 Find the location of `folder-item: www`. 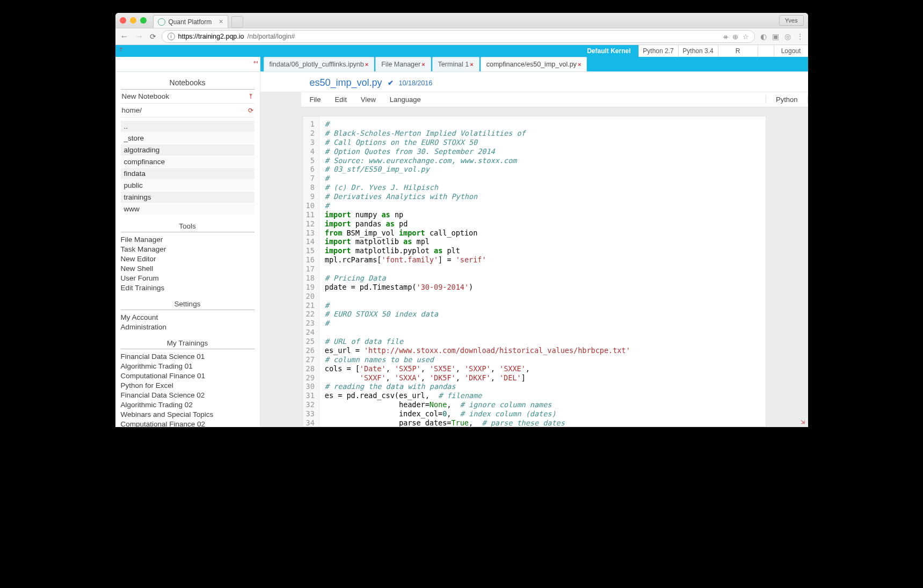

folder-item: www is located at coordinates (188, 209).